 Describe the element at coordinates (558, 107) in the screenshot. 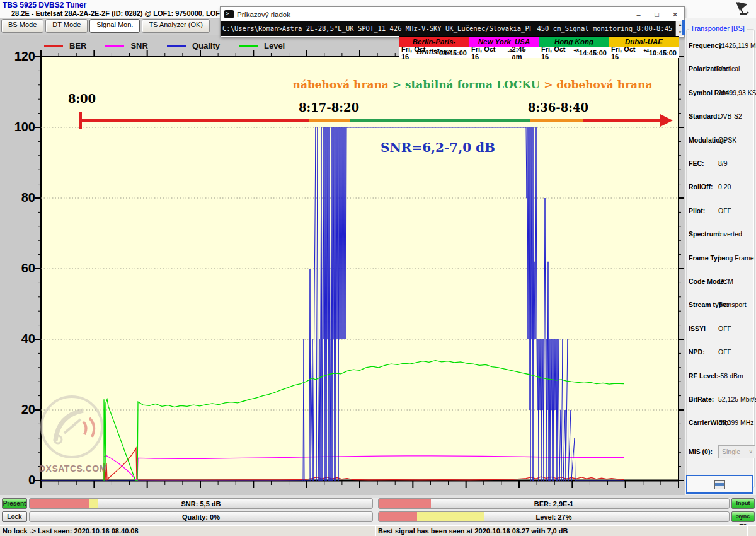

I see `lock-fall-label: 8:36-8:40` at that location.